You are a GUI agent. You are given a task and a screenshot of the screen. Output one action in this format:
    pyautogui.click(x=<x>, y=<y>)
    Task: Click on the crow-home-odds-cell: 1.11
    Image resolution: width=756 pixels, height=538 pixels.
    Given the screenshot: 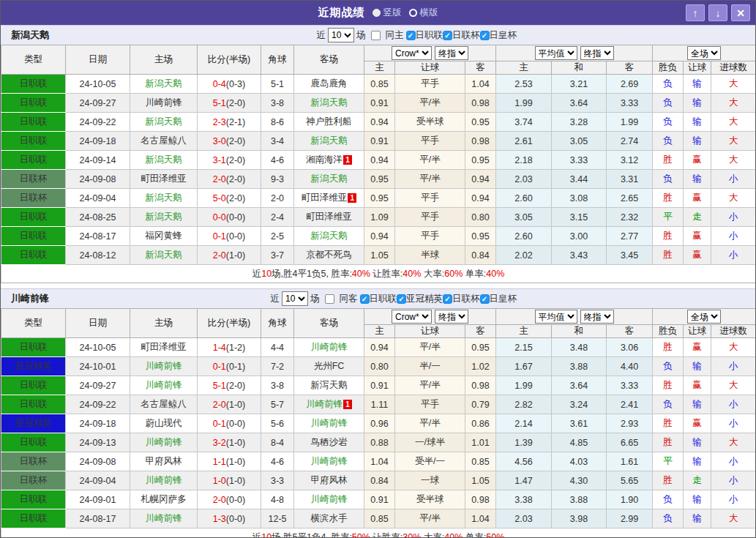 What is the action you would take?
    pyautogui.click(x=380, y=405)
    